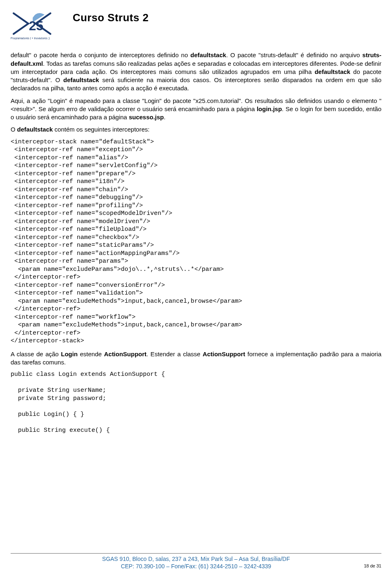 The width and height of the screenshot is (392, 574). Describe the element at coordinates (37, 24) in the screenshot. I see `logo: 25 Programadores { + Inovadores ;}` at that location.